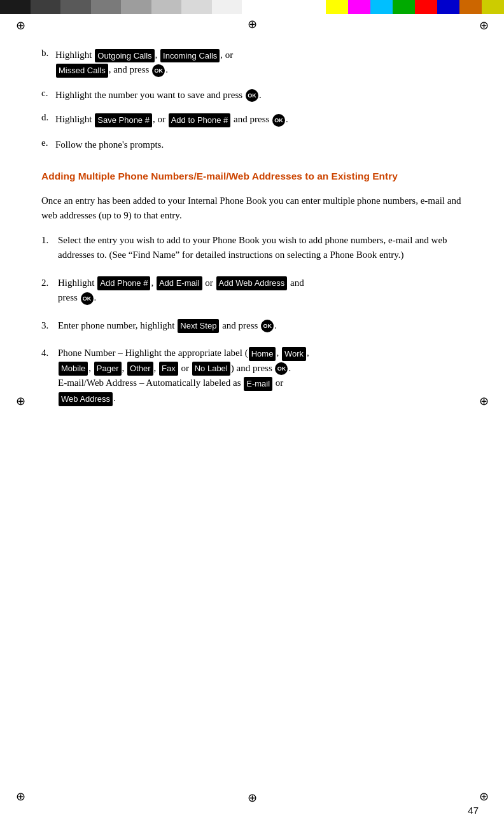  Describe the element at coordinates (82, 71) in the screenshot. I see `highlight-missed-calls: Missed Calls` at that location.